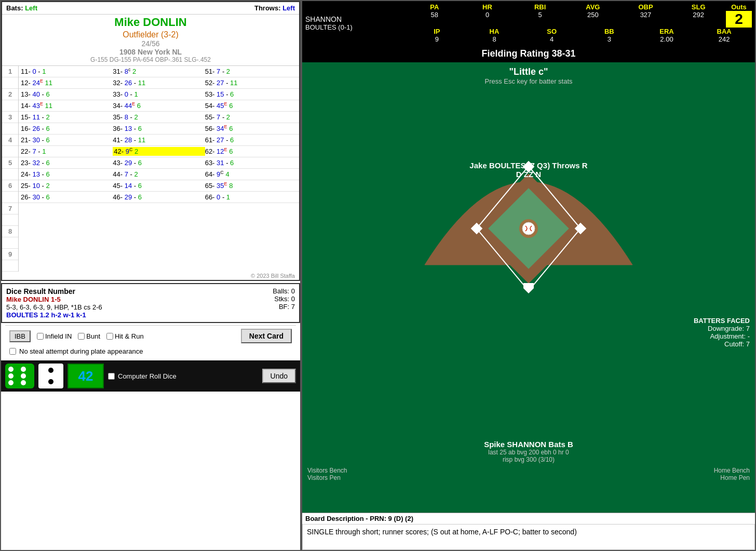  What do you see at coordinates (580, 7) in the screenshot?
I see `stat-headers-row: PA HR RBI AVG OBP SLG Outs` at bounding box center [580, 7].